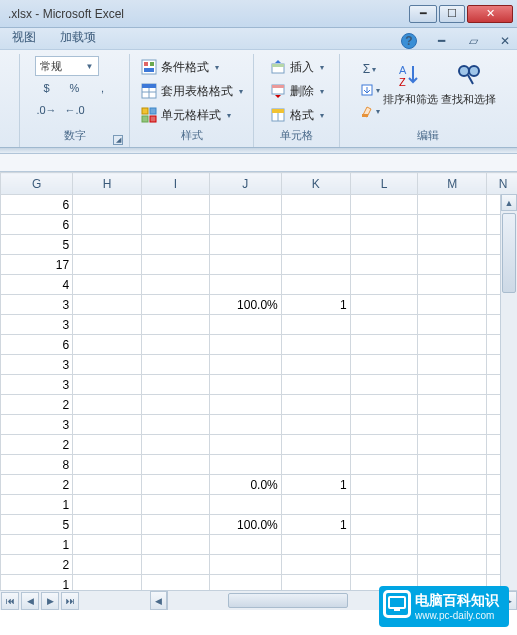 The width and height of the screenshot is (517, 635). Describe the element at coordinates (37, 205) in the screenshot. I see `cell: 6` at that location.